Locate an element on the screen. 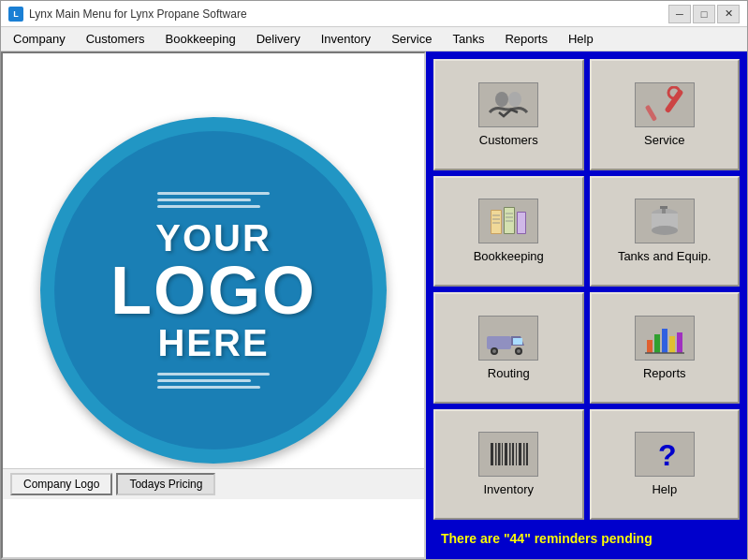 Image resolution: width=748 pixels, height=560 pixels. logo-logo: LOGO is located at coordinates (213, 290).